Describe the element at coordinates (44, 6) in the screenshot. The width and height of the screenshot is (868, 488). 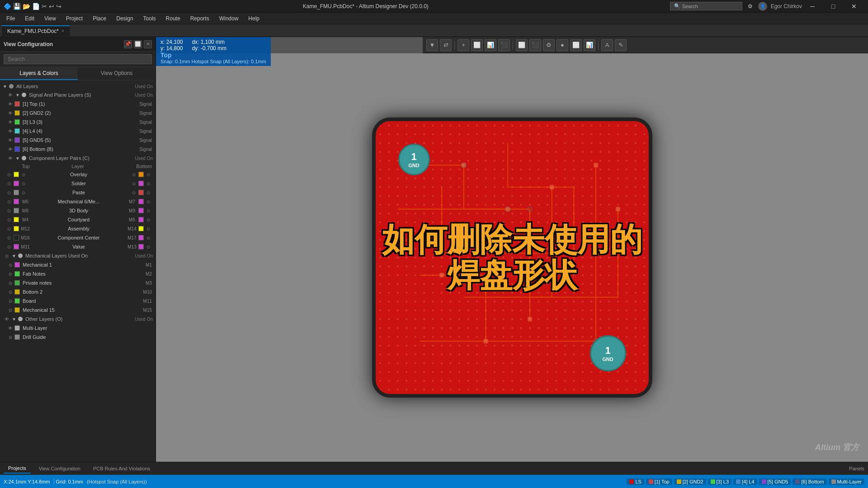
I see `toolbar-icon-4: ✂` at that location.